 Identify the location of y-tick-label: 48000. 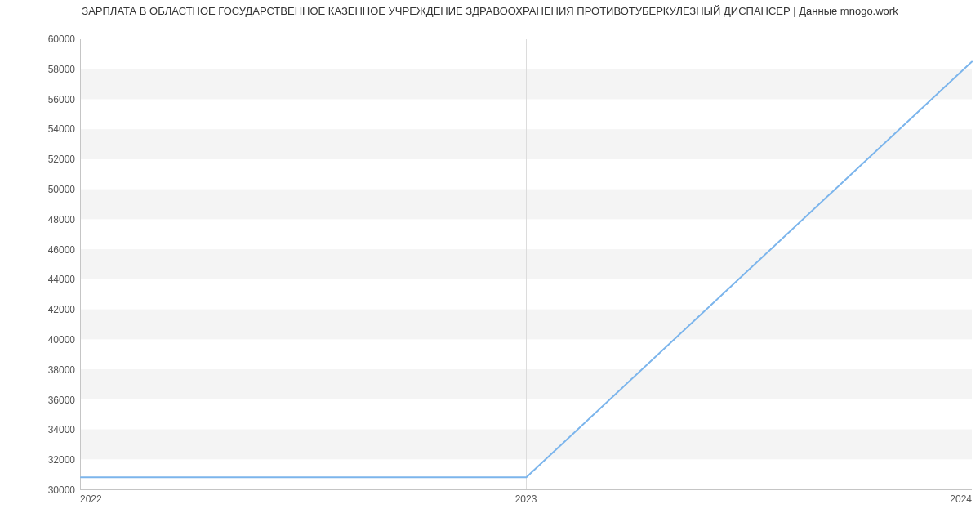
(51, 220).